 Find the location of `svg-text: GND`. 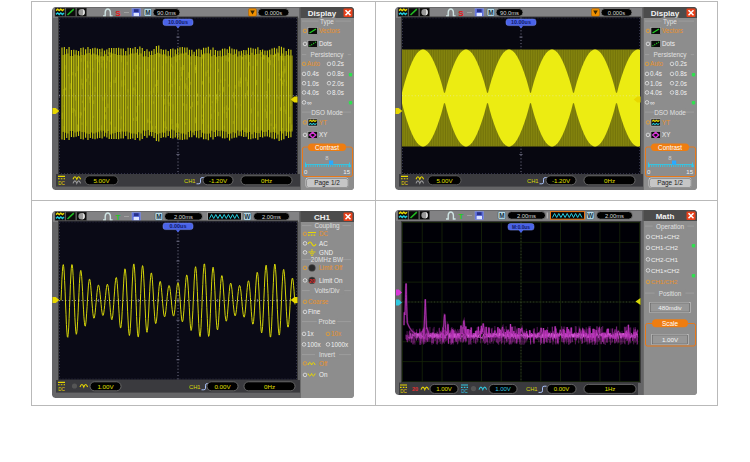

svg-text: GND is located at coordinates (326, 252).